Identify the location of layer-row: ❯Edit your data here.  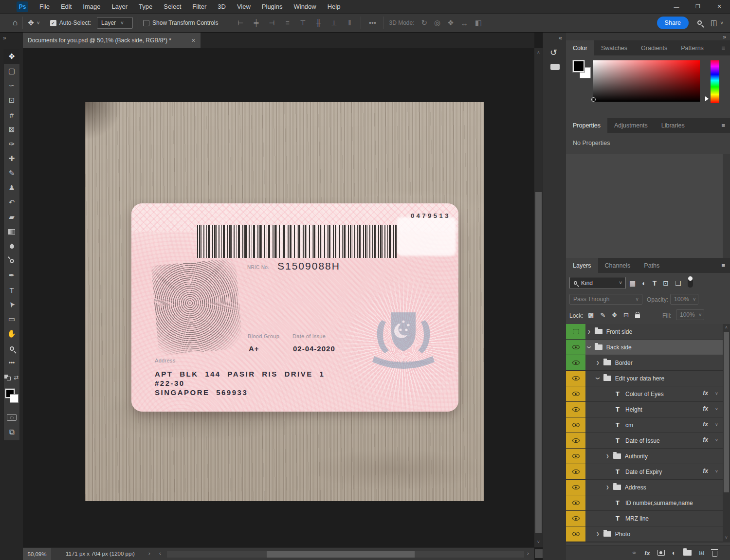
(644, 379).